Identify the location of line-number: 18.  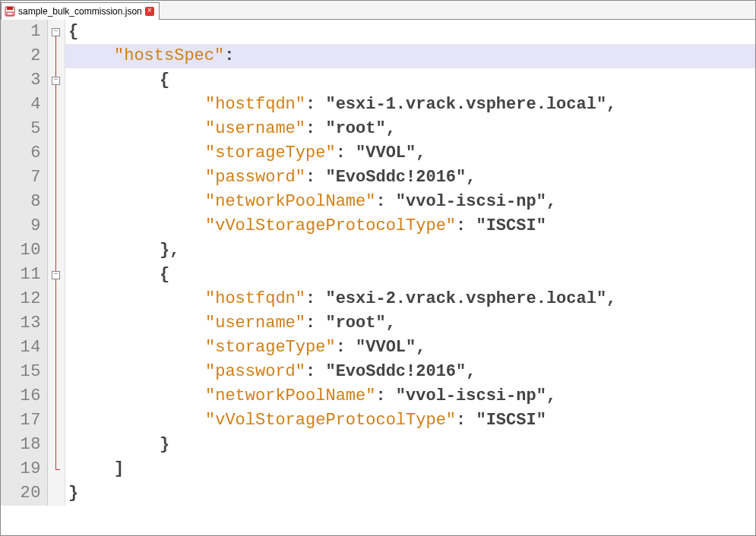
(24, 445).